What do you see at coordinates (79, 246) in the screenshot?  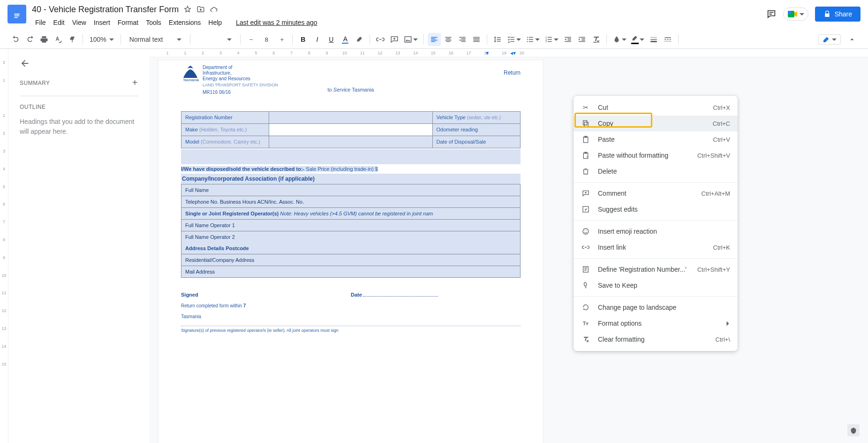 I see `outline-panel: SUMMARY + OUTLINE Headings that you add …` at bounding box center [79, 246].